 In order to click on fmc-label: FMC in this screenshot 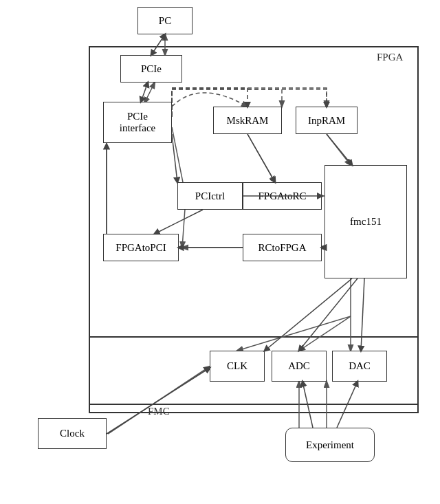, I will do `click(159, 411)`.